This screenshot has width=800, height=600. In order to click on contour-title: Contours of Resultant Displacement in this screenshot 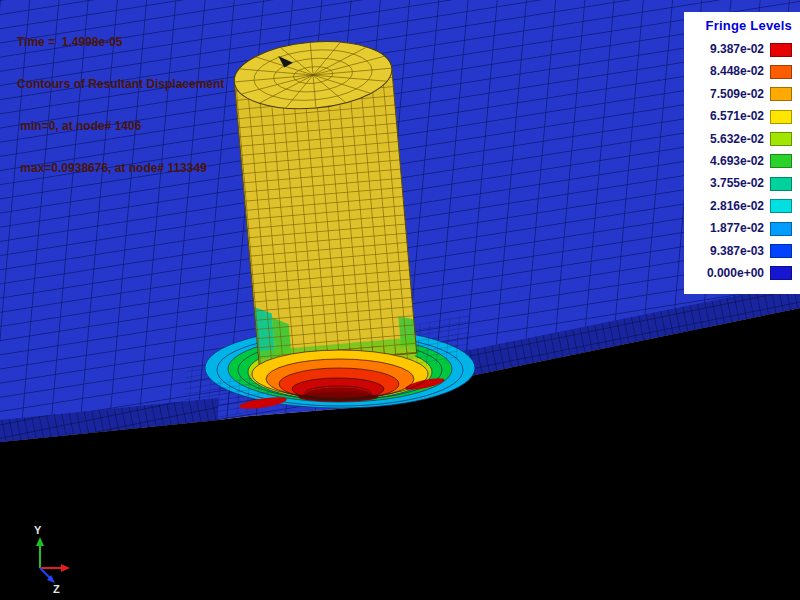, I will do `click(120, 84)`.